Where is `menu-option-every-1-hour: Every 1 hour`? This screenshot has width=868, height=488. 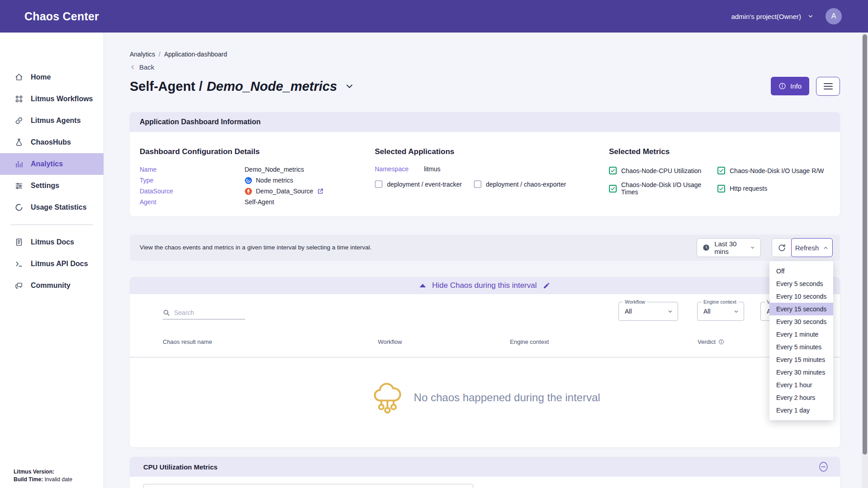
menu-option-every-1-hour: Every 1 hour is located at coordinates (801, 385).